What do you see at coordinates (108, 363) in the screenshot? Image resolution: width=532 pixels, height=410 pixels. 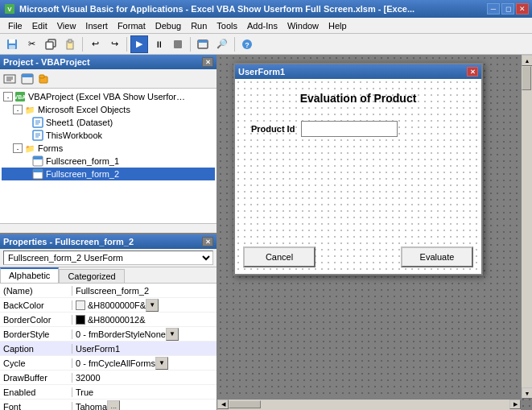 I see `prop-row-cycle: Cycle 0 - fmCycleAllForms ▼` at bounding box center [108, 363].